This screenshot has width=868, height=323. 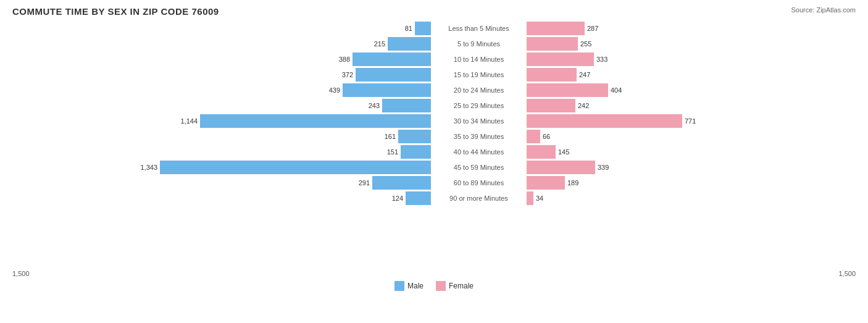 What do you see at coordinates (223, 59) in the screenshot?
I see `left-section: 388` at bounding box center [223, 59].